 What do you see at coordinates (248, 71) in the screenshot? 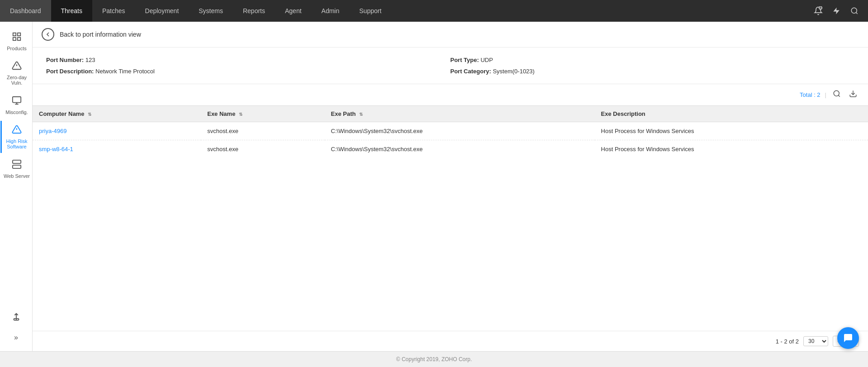
I see `port-description-field: Port Description: Network Time Protocol` at bounding box center [248, 71].